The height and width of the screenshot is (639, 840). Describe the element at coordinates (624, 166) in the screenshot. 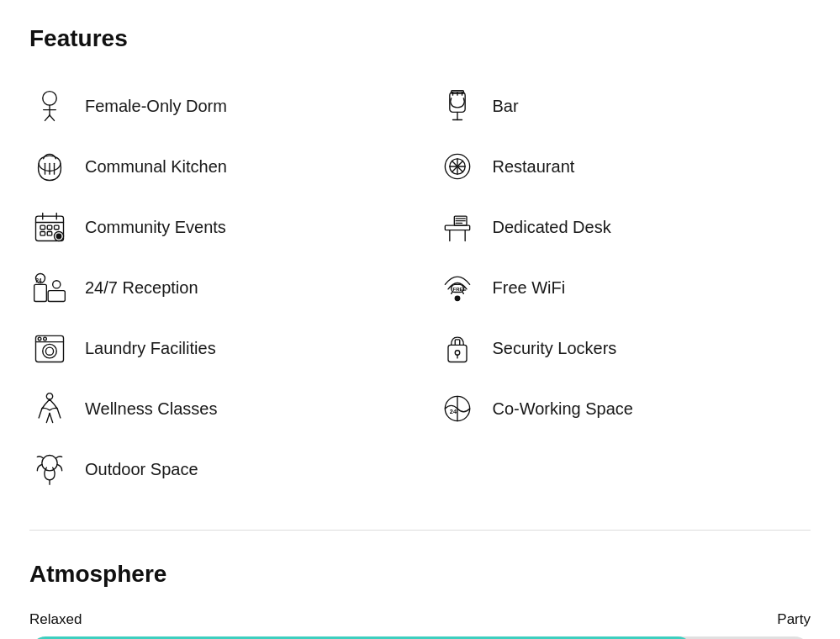

I see `feature-restaurant: Restaurant` at that location.